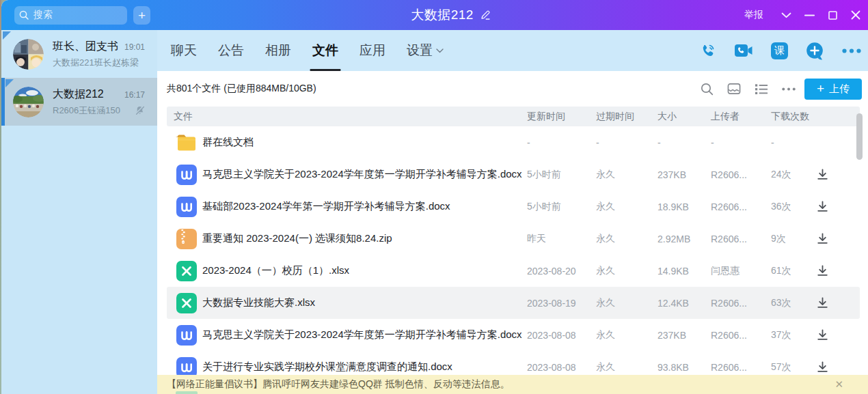 The image size is (868, 394). Describe the element at coordinates (187, 393) in the screenshot. I see `covered-row-sliver` at that location.